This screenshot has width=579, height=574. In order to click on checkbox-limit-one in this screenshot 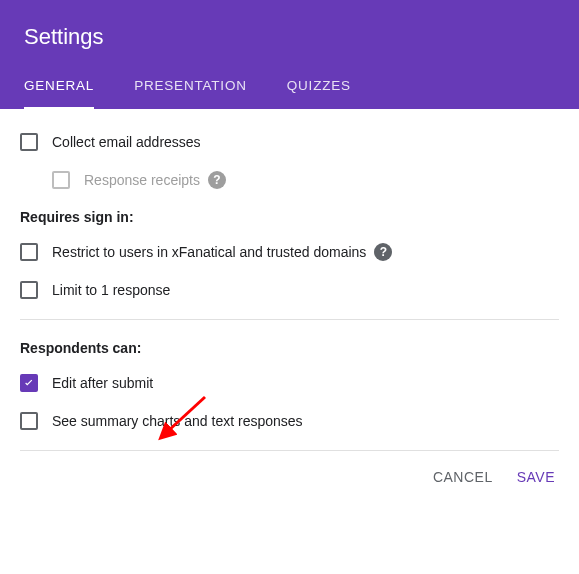, I will do `click(29, 290)`.